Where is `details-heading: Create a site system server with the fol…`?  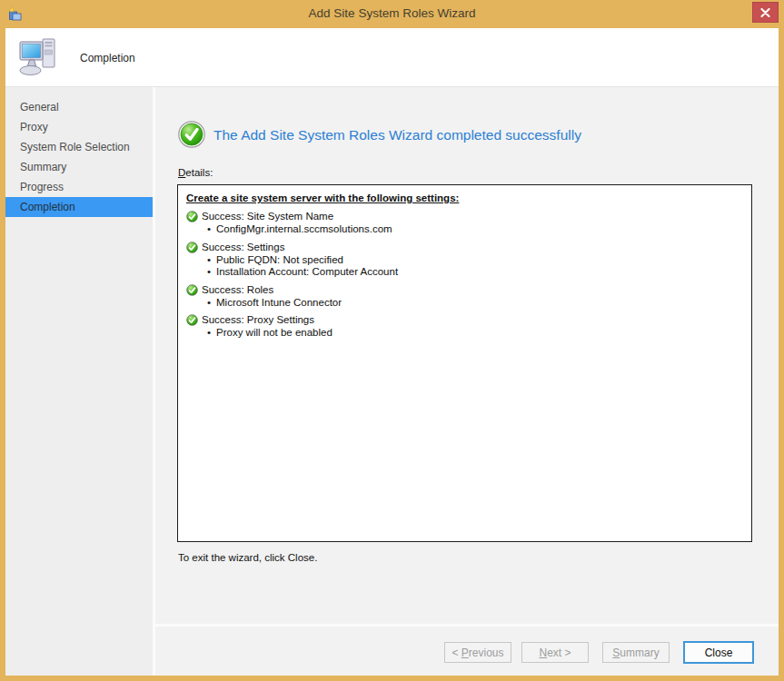
details-heading: Create a site system server with the fol… is located at coordinates (465, 198).